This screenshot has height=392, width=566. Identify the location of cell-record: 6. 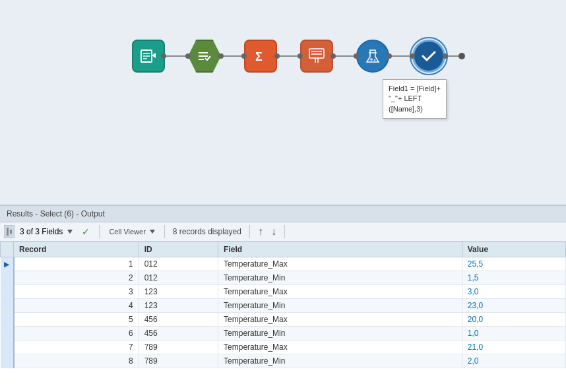
(77, 334).